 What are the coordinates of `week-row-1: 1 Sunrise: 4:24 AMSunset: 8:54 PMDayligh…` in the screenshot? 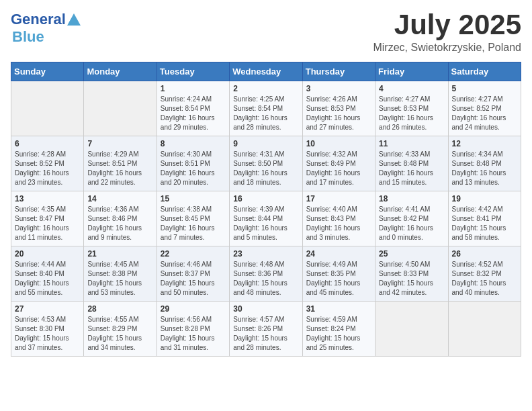 It's located at (266, 109).